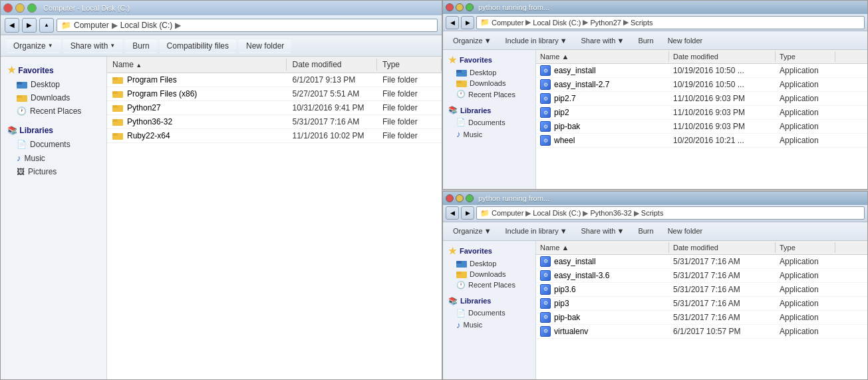 The width and height of the screenshot is (868, 380). What do you see at coordinates (490, 110) in the screenshot?
I see `tr-libraries-section: 📚 Libraries` at bounding box center [490, 110].